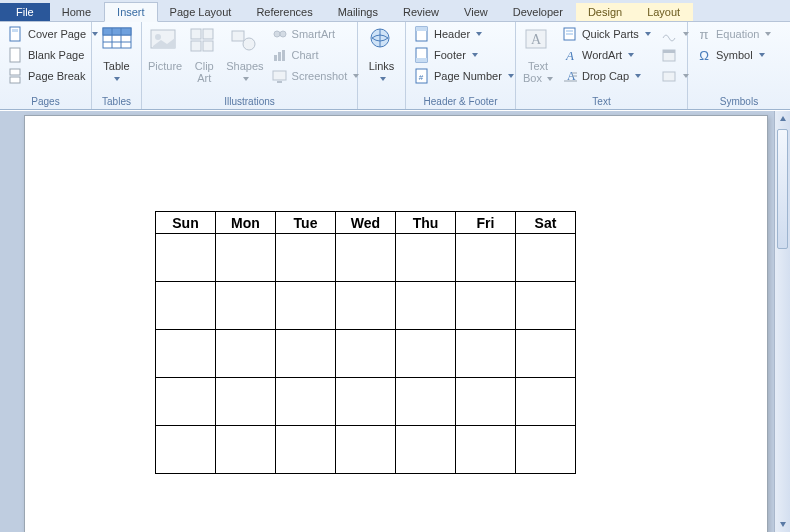  What do you see at coordinates (53, 34) in the screenshot?
I see `cover-page-button: Cover Page` at bounding box center [53, 34].